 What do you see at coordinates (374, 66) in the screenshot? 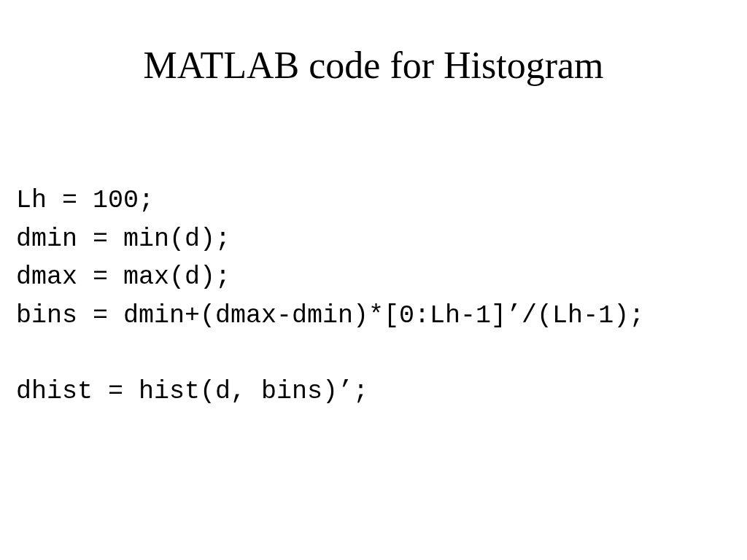
I see `slide-title: MATLAB code for Histogram` at bounding box center [374, 66].